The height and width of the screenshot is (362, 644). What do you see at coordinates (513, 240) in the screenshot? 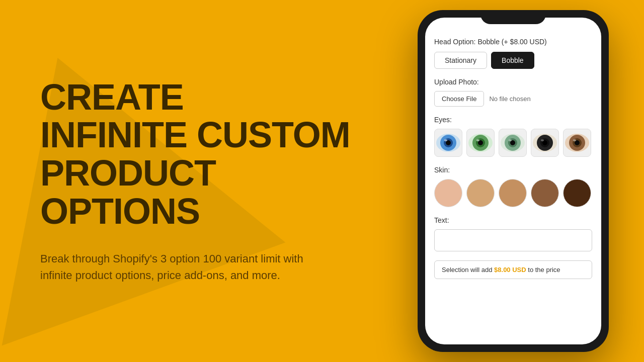
I see `text-input` at bounding box center [513, 240].